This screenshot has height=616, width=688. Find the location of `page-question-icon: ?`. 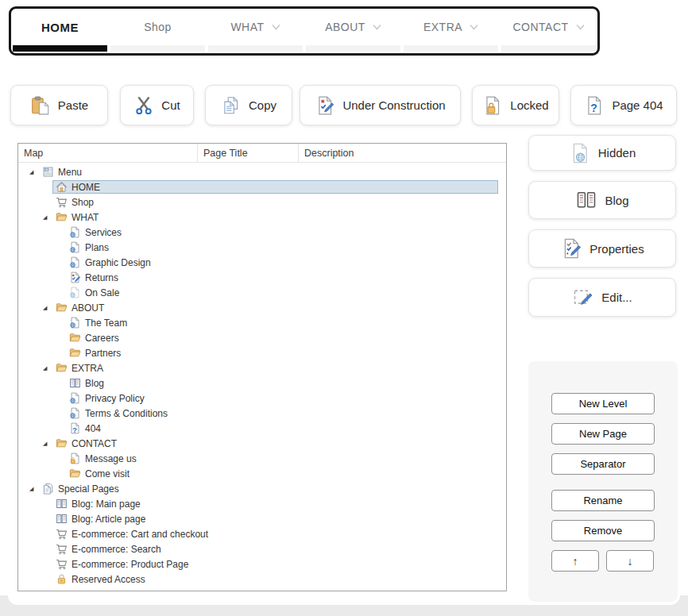

page-question-icon: ? is located at coordinates (75, 429).